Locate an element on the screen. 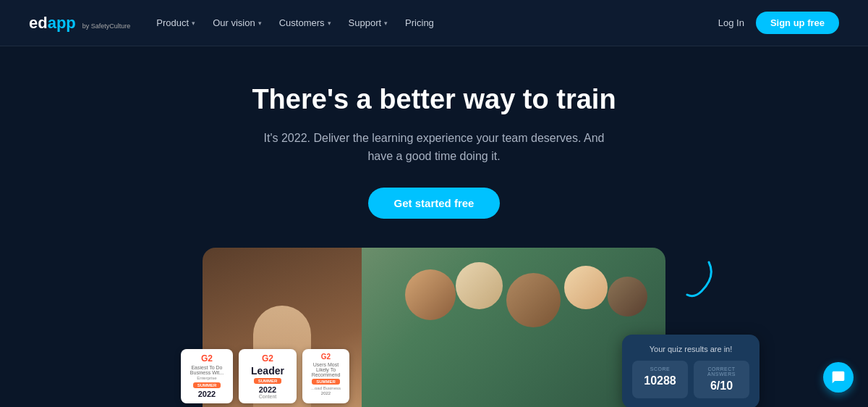 The height and width of the screenshot is (407, 868). badge-easiest: G2 Easiest To DoBusiness Wit... Enterpri… is located at coordinates (207, 377).